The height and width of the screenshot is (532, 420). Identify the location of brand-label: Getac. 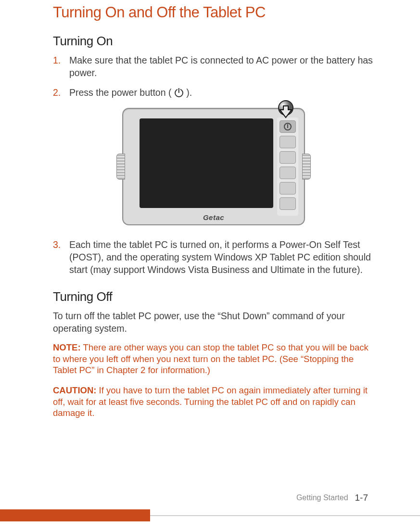
(214, 218).